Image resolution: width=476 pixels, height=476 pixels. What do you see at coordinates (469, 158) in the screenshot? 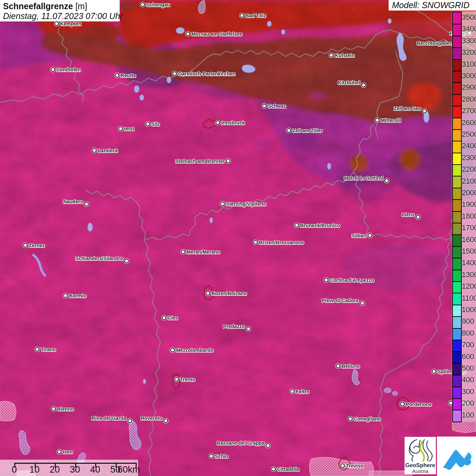
I see `colorbar-tick-label: 2300` at bounding box center [469, 158].